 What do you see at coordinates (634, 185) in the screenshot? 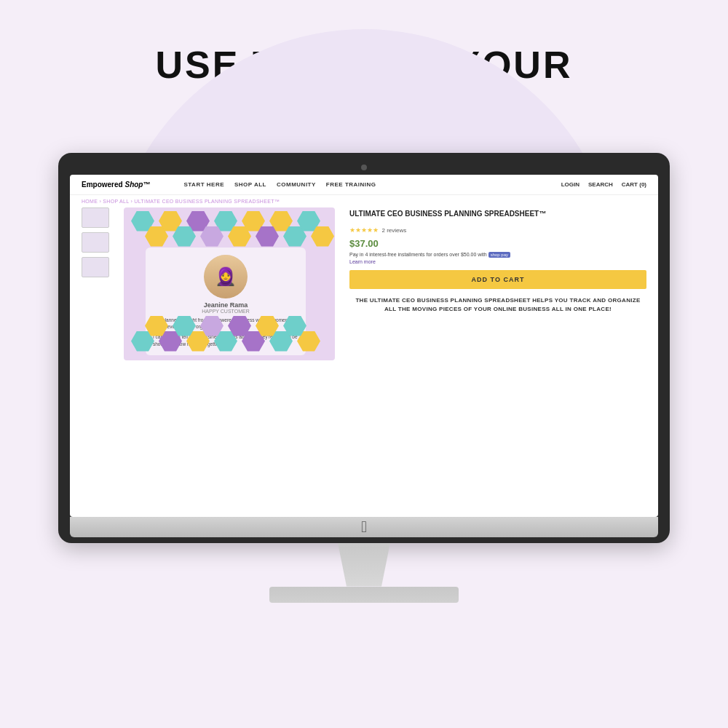
I see `nav-cart: CART (0)` at bounding box center [634, 185].